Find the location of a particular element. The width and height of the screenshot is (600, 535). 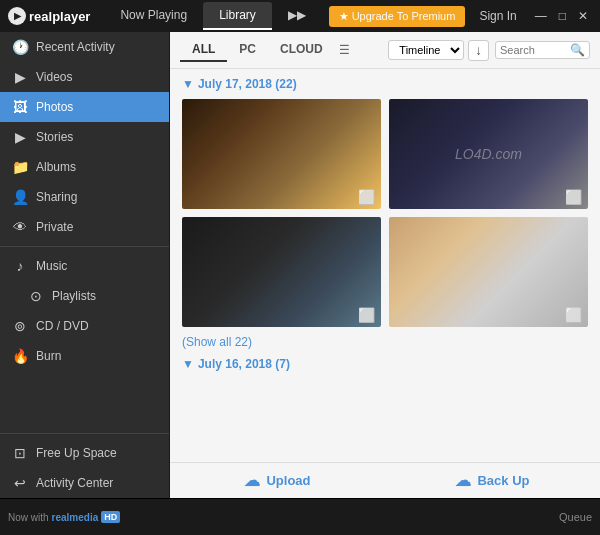

library-toolbar: ALL PC CLOUD ☰ Timeline Date Name ↓ 🔍 is located at coordinates (385, 50).